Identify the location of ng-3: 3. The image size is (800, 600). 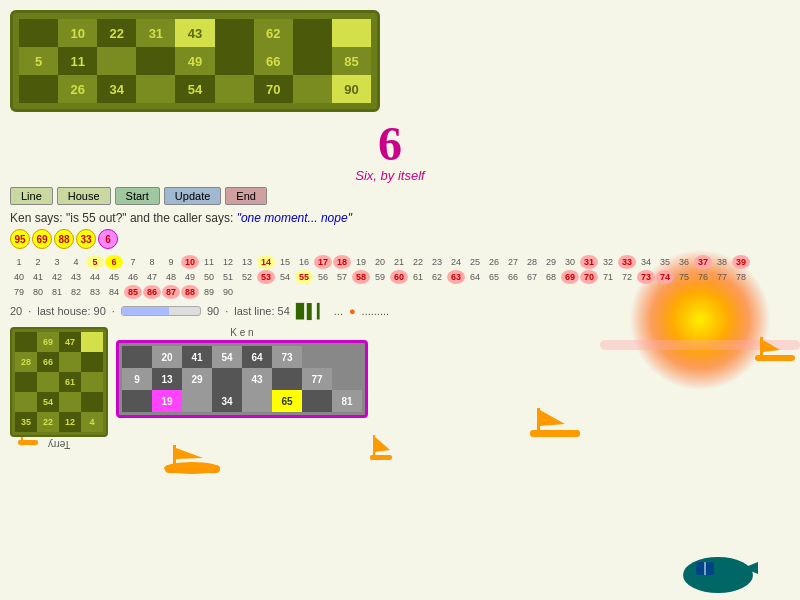
(57, 262).